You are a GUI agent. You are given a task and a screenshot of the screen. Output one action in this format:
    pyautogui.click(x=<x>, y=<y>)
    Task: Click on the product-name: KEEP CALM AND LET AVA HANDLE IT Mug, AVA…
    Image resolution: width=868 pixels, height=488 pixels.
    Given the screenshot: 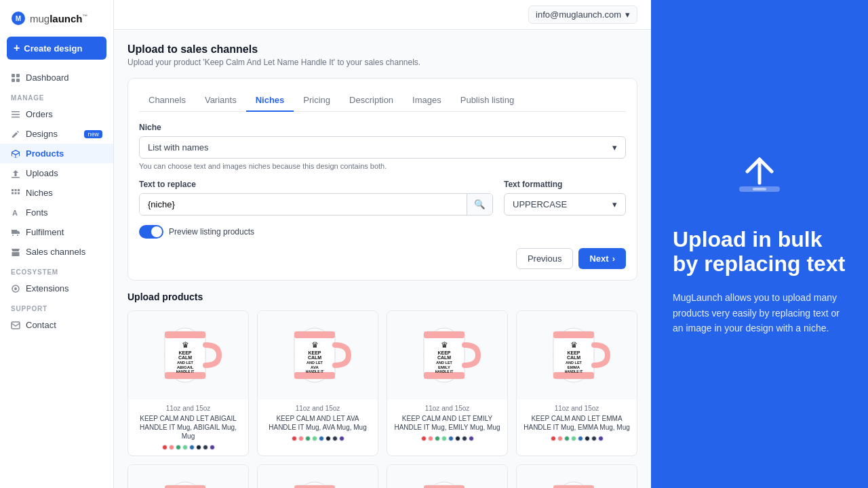 What is the action you would take?
    pyautogui.click(x=317, y=423)
    